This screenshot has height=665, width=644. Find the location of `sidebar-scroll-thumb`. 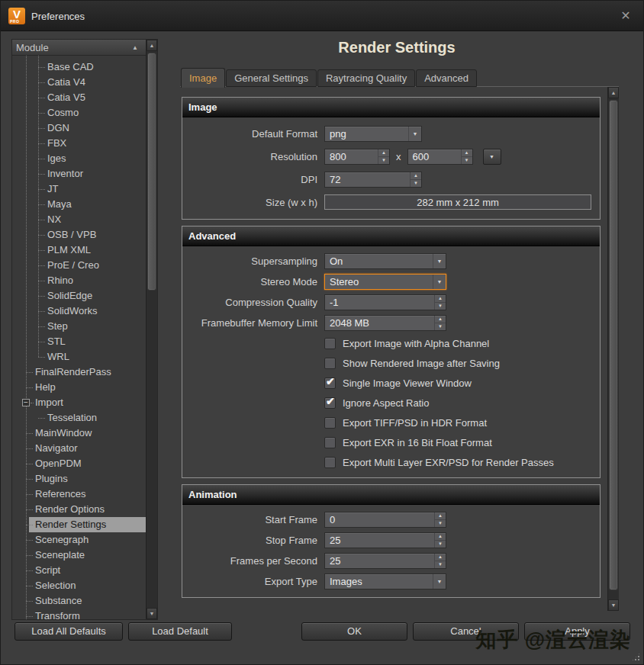

sidebar-scroll-thumb is located at coordinates (152, 172).